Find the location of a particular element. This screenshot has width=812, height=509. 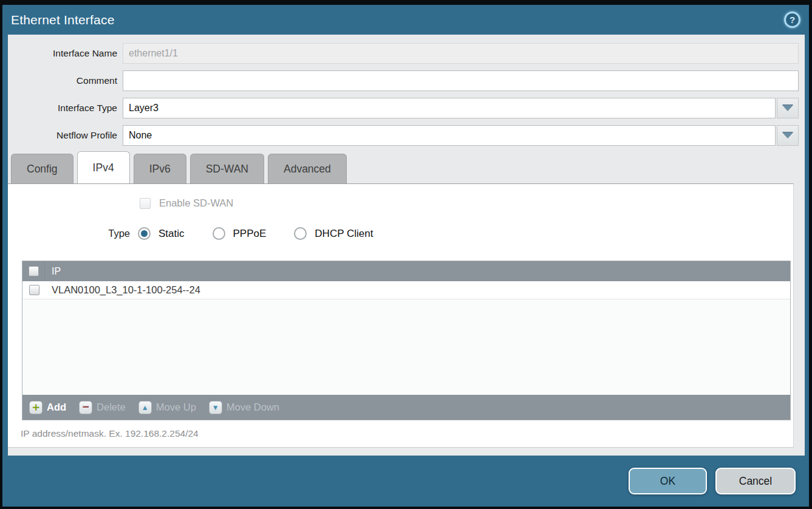

netflow-profile-select: None is located at coordinates (449, 135).